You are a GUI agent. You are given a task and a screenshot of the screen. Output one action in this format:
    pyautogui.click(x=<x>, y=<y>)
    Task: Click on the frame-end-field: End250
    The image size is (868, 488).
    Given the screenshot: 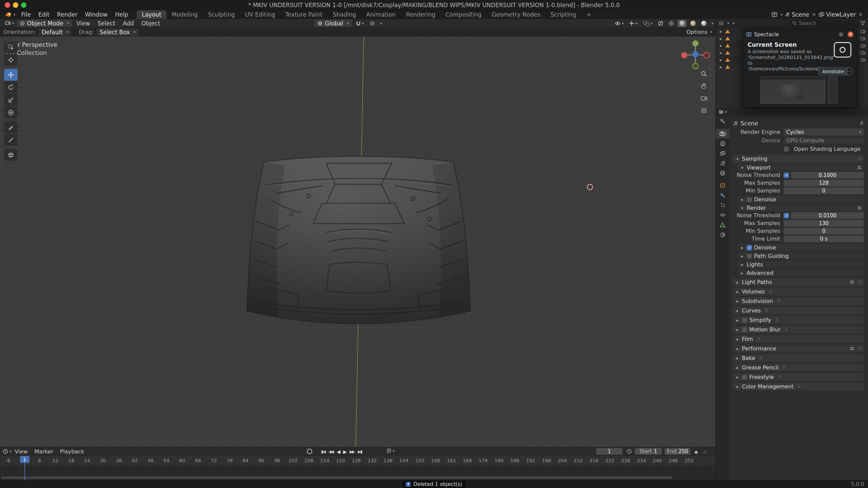 What is the action you would take?
    pyautogui.click(x=677, y=451)
    